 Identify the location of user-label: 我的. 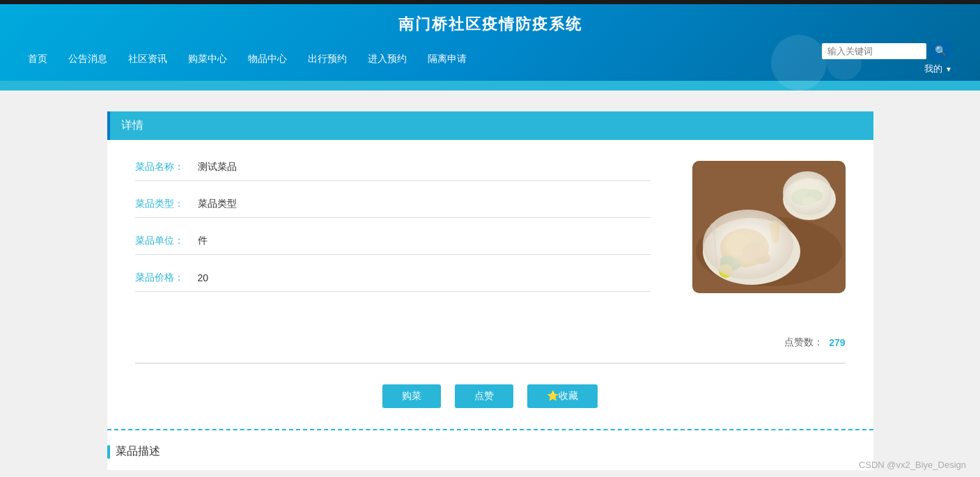
(933, 69).